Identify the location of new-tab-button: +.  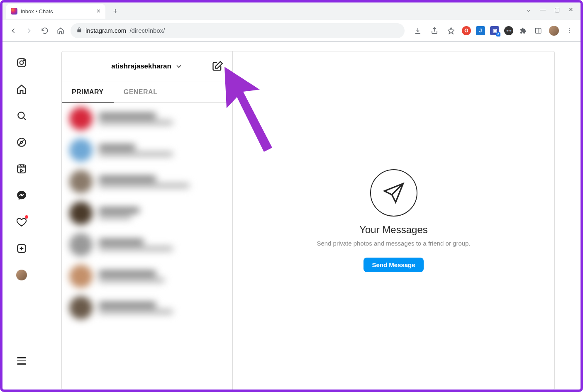
(115, 11).